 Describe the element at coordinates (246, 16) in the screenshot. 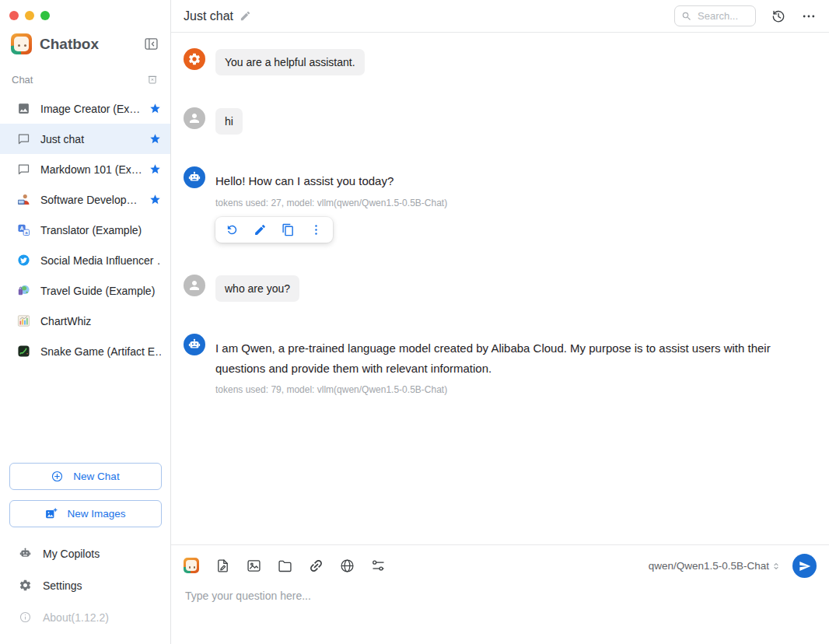

I see `edit-title-icon` at that location.